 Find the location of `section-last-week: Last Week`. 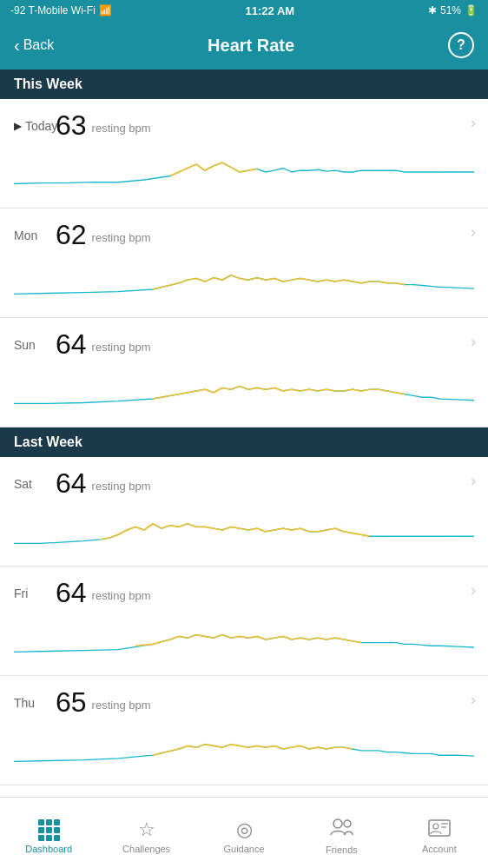

section-last-week: Last Week is located at coordinates (244, 442).